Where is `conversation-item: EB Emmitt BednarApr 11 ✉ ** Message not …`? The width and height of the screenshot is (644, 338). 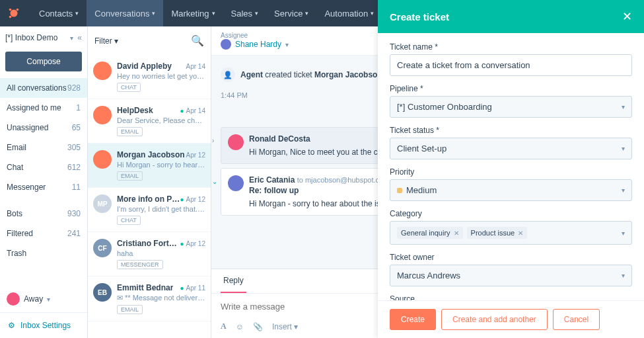 conversation-item: EB Emmitt BednarApr 11 ✉ ** Message not … is located at coordinates (149, 299).